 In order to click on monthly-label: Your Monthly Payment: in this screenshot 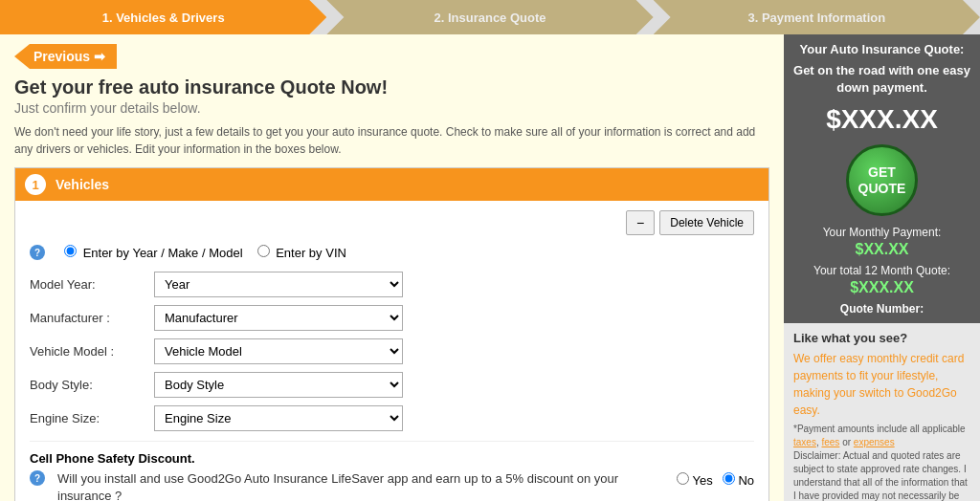, I will do `click(882, 232)`.